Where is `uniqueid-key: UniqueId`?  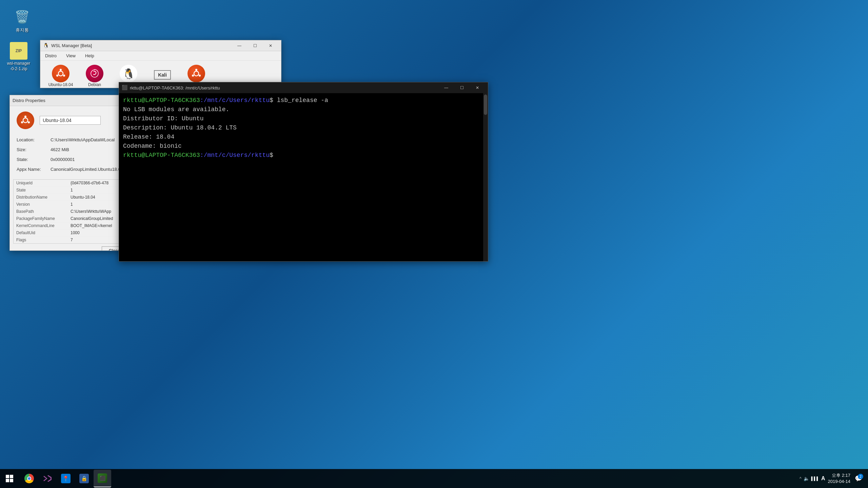
uniqueid-key: UniqueId is located at coordinates (41, 183).